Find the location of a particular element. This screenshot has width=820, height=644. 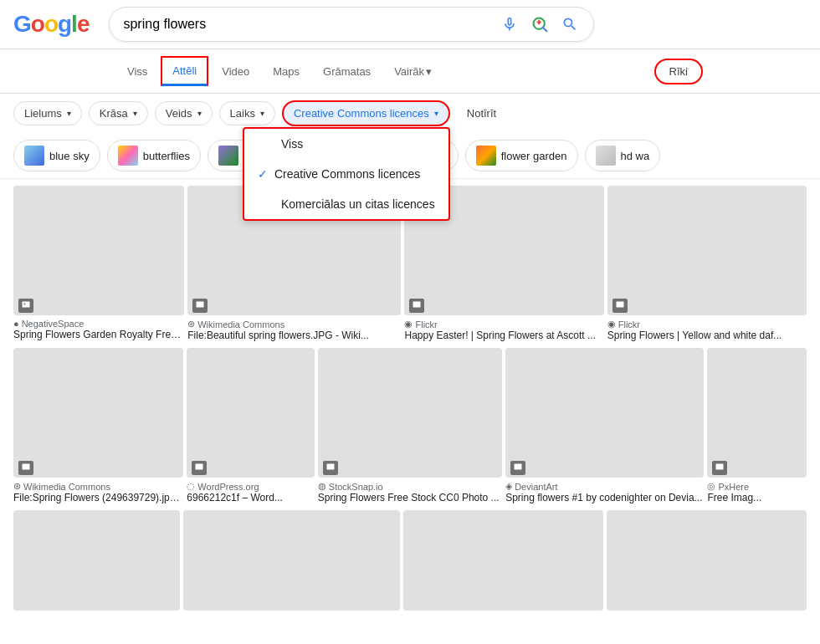

image-card: ◌ WordPress.org 6966212c1f – Word... is located at coordinates (251, 427).